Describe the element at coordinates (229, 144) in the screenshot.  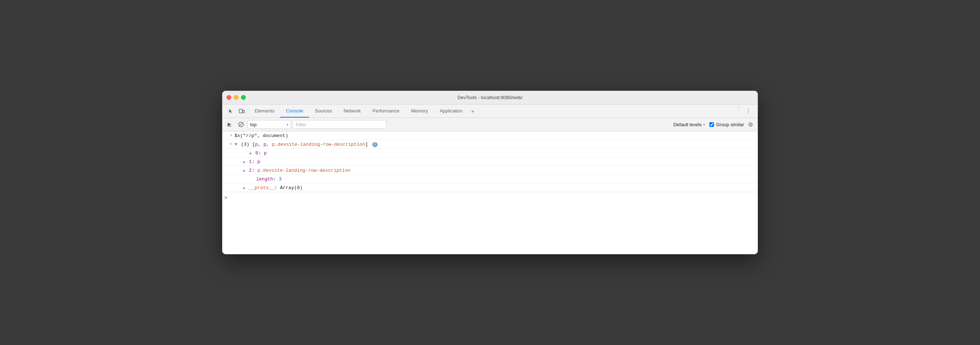
I see `output-gutter: <` at that location.